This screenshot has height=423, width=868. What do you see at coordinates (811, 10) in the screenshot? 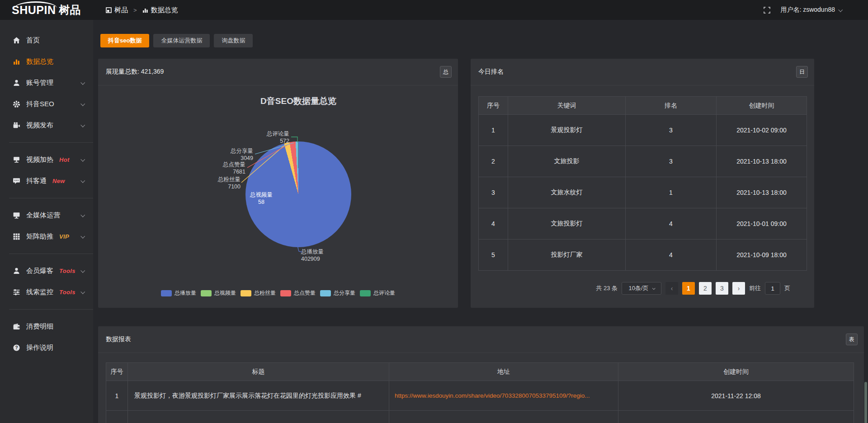
I see `user-menu: 用户名: zswodun88` at bounding box center [811, 10].